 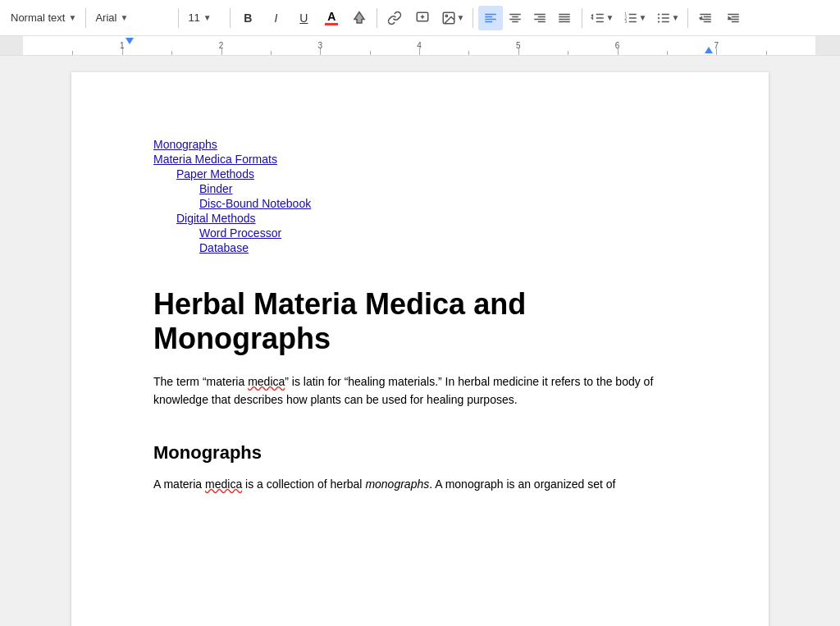 I want to click on align-center-icon, so click(x=515, y=18).